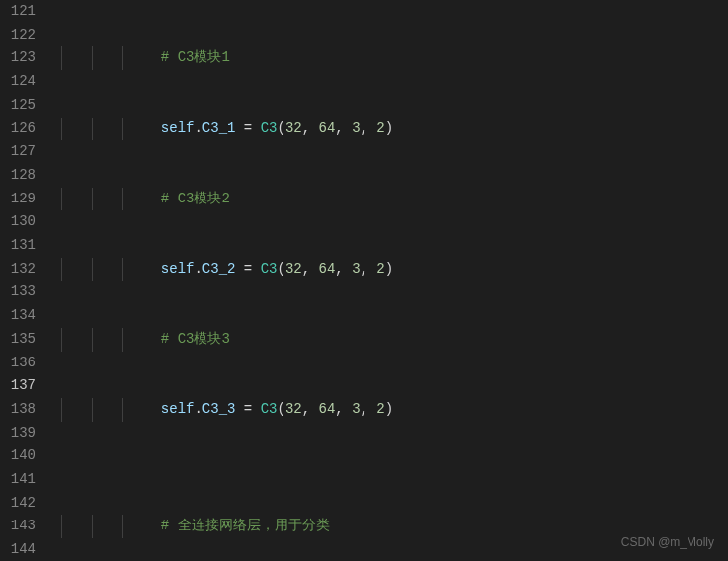 The width and height of the screenshot is (728, 561). What do you see at coordinates (20, 176) in the screenshot?
I see `line-number: 128` at bounding box center [20, 176].